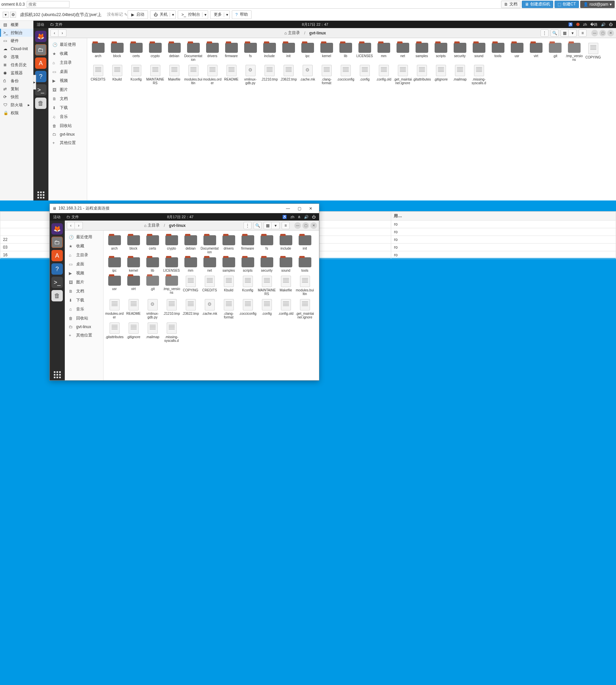 The image size is (616, 685). What do you see at coordinates (327, 75) in the screenshot?
I see `file-item: .clang-format` at bounding box center [327, 75].